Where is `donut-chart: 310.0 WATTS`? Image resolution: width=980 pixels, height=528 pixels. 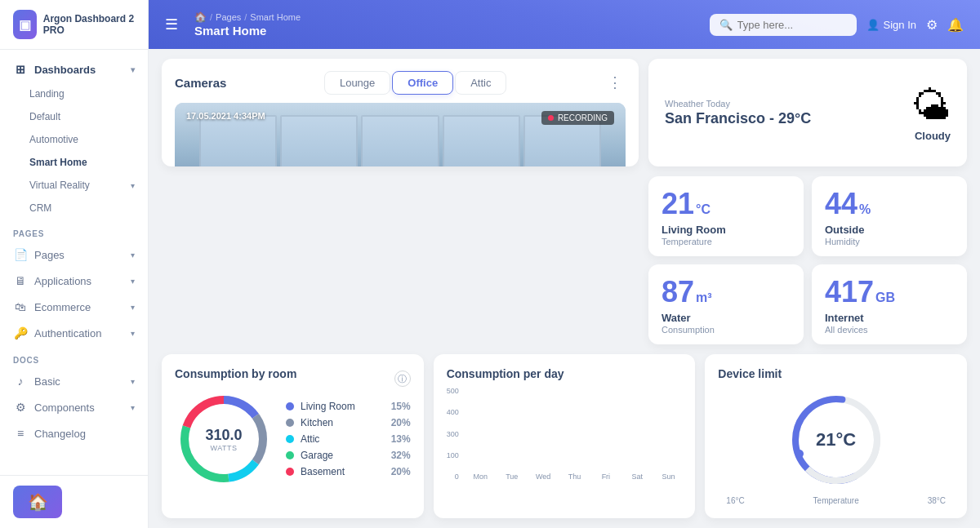
donut-chart: 310.0 WATTS is located at coordinates (224, 439).